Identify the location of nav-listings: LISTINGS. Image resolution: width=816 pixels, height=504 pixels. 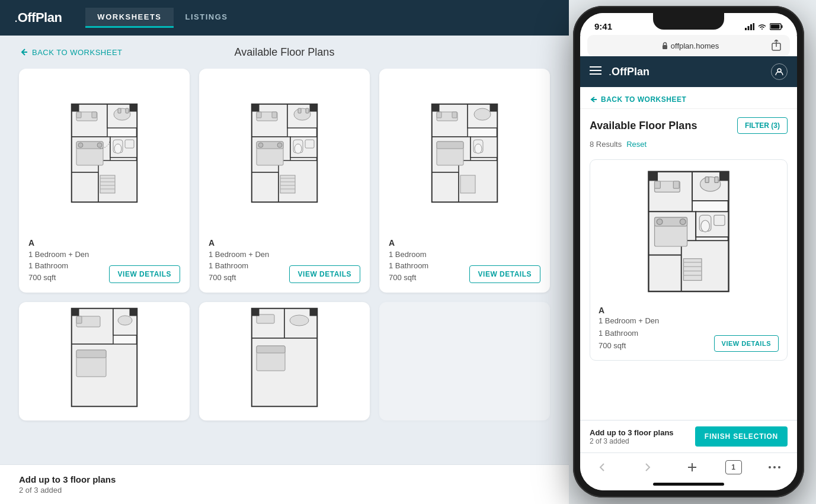
(207, 18).